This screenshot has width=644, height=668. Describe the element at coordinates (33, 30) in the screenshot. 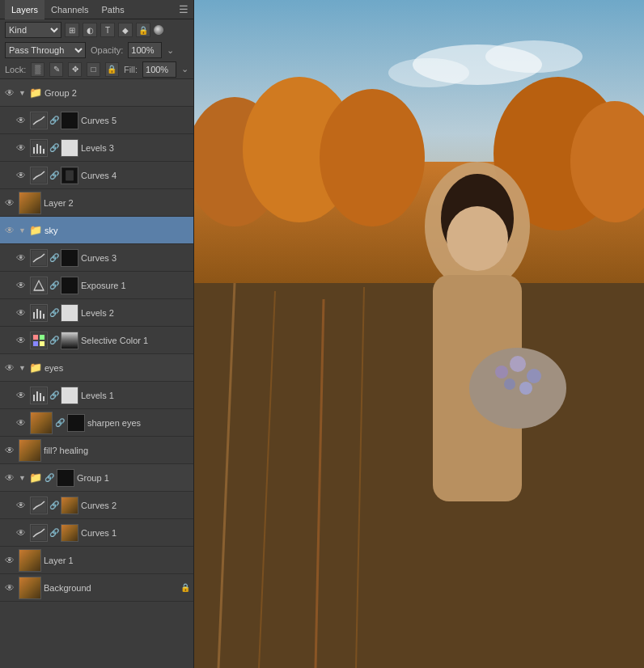

I see `kind-select: Kind` at that location.